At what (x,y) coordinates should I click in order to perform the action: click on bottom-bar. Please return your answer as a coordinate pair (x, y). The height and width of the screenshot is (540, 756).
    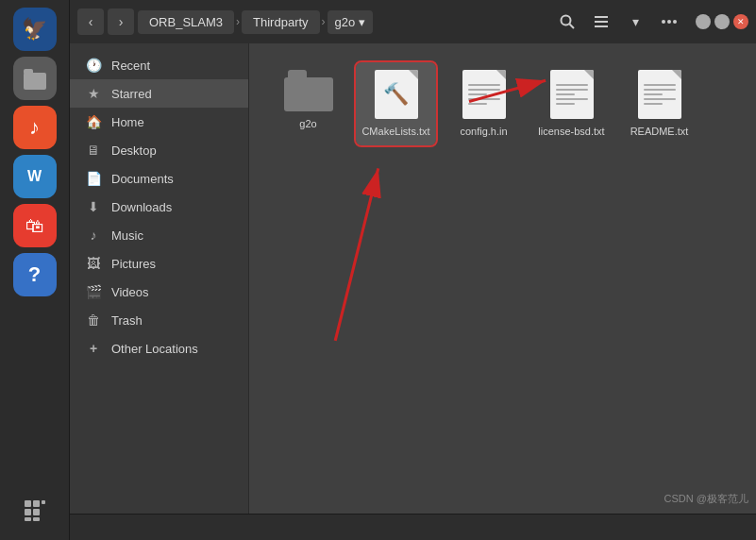
    Looking at the image, I should click on (413, 527).